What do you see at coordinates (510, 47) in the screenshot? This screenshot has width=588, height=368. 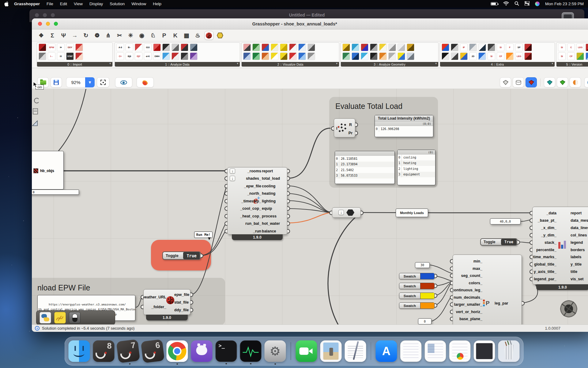 I see `toolbar-icon: F` at bounding box center [510, 47].